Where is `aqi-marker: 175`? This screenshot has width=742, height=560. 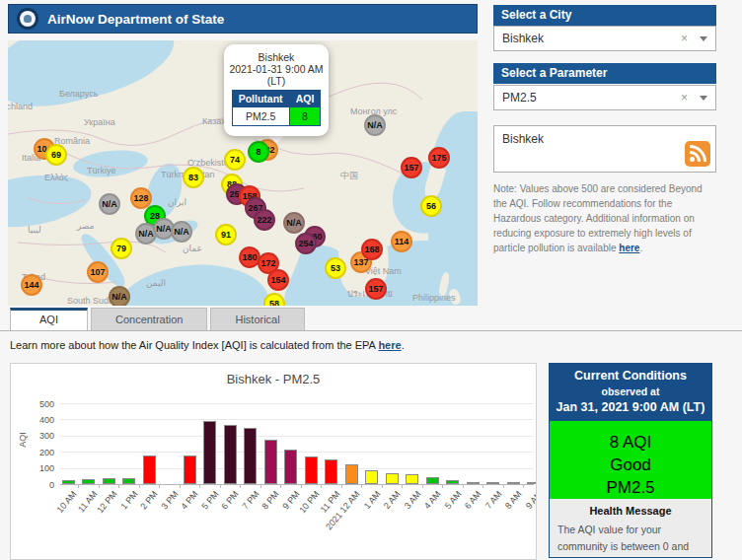
aqi-marker: 175 is located at coordinates (439, 158).